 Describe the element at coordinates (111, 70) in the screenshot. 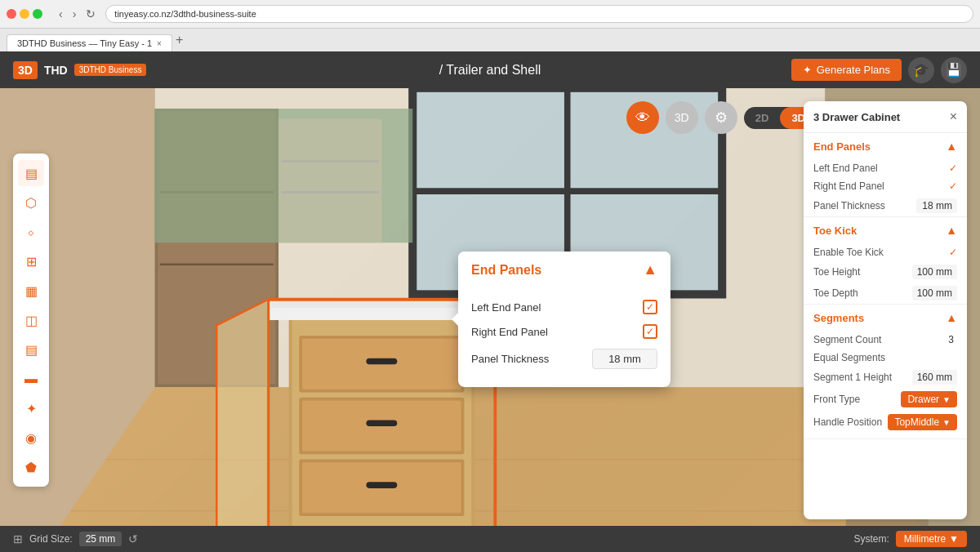

I see `business-badge: 3DTHD Business` at that location.